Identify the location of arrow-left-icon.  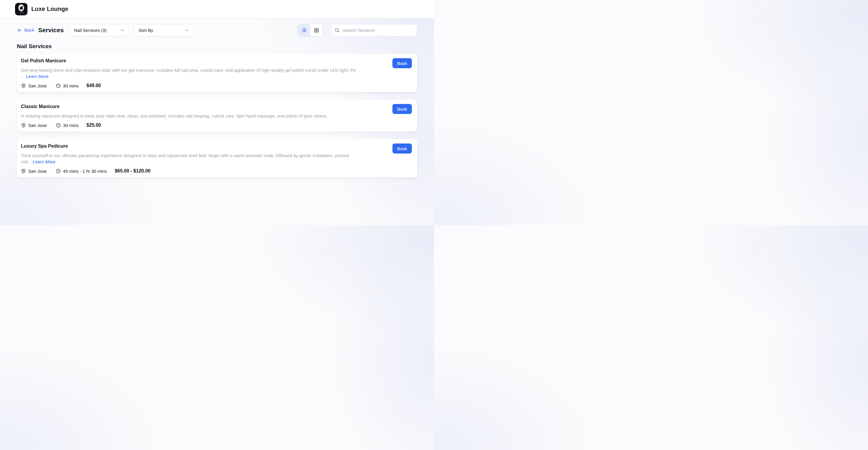
(20, 30).